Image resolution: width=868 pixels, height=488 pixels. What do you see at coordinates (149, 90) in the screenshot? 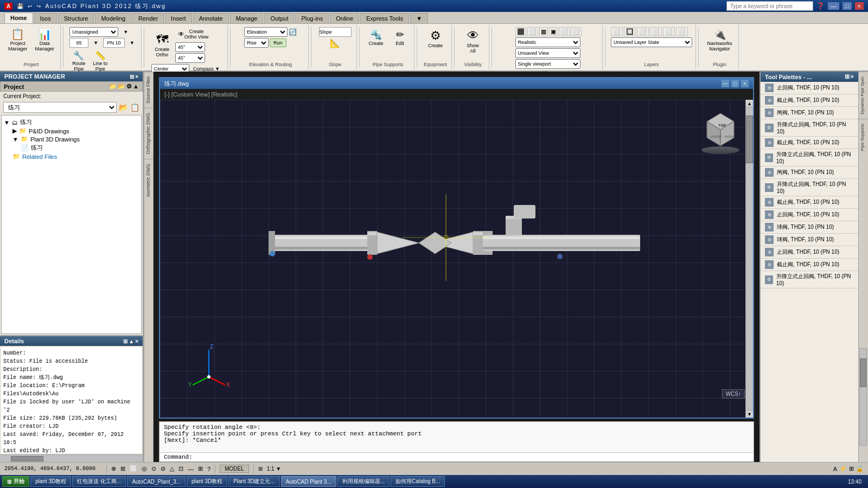
I see `side-tab-source: Source Files` at bounding box center [149, 90].